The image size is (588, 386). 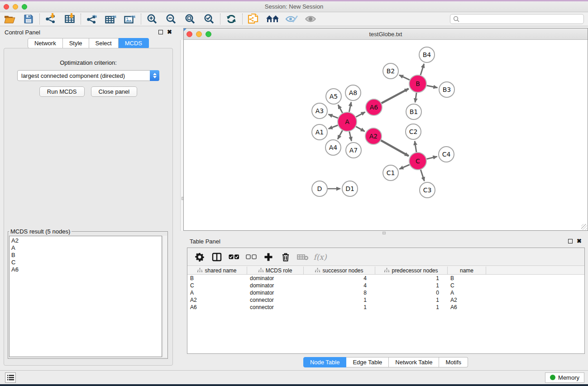 I want to click on edge-C-C3, so click(x=422, y=176).